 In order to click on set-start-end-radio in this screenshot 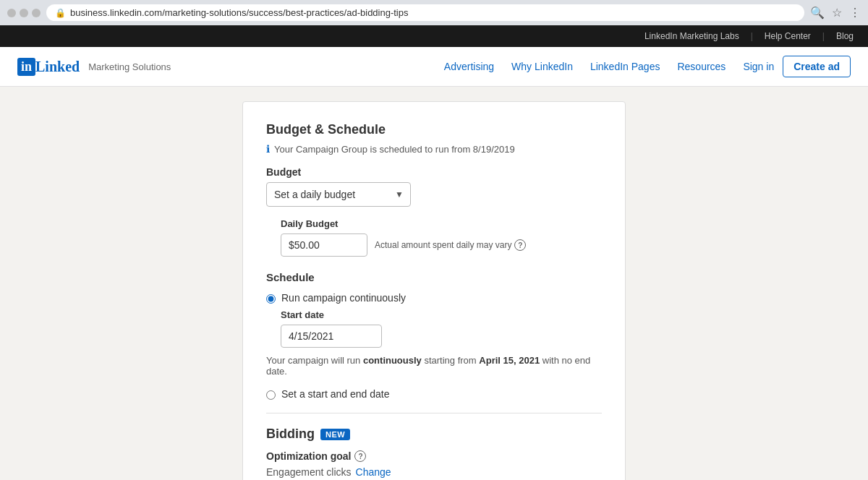, I will do `click(271, 395)`.